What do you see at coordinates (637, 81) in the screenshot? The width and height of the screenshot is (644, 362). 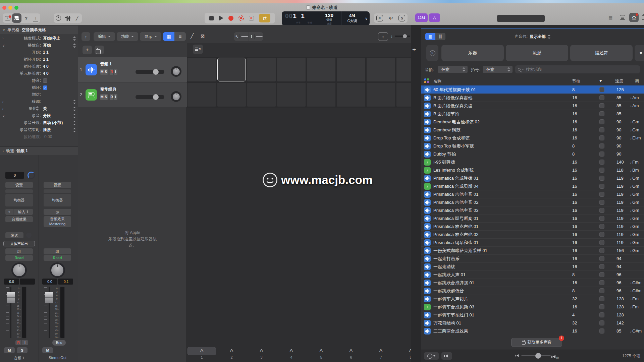 I see `column-key: 调` at bounding box center [637, 81].